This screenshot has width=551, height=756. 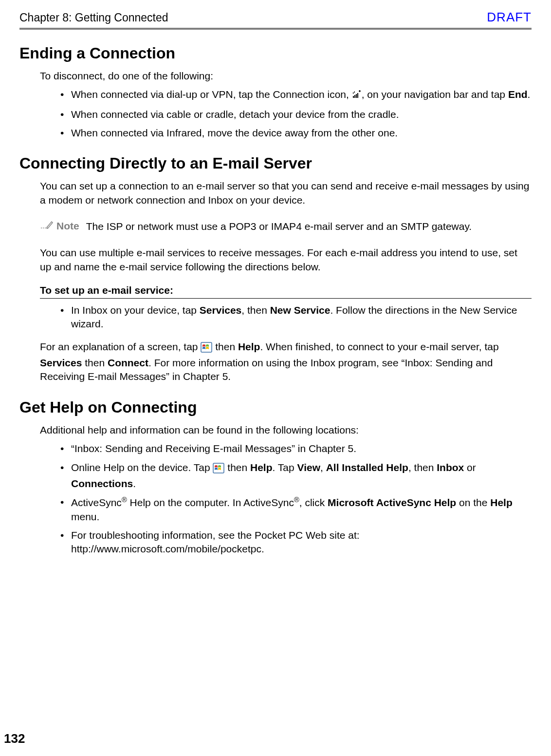 What do you see at coordinates (450, 468) in the screenshot?
I see `bold-inbox: Inbox` at bounding box center [450, 468].